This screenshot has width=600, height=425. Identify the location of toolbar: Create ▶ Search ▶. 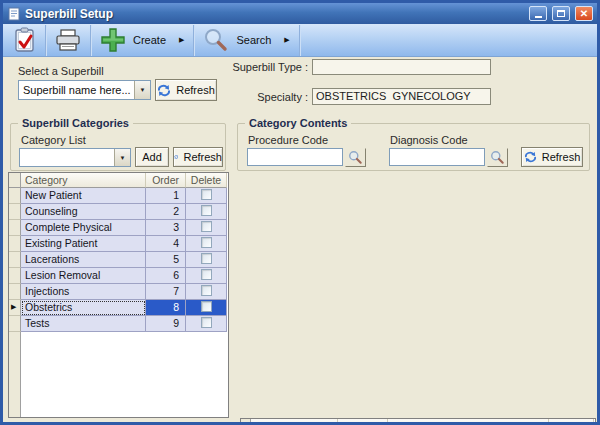
(300, 40).